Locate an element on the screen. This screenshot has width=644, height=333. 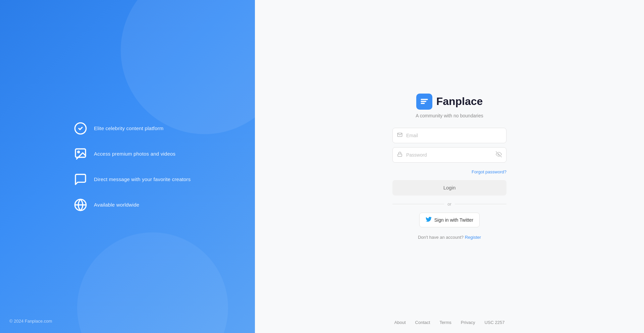
copyright: © 2024 Fanplace.com is located at coordinates (31, 321).